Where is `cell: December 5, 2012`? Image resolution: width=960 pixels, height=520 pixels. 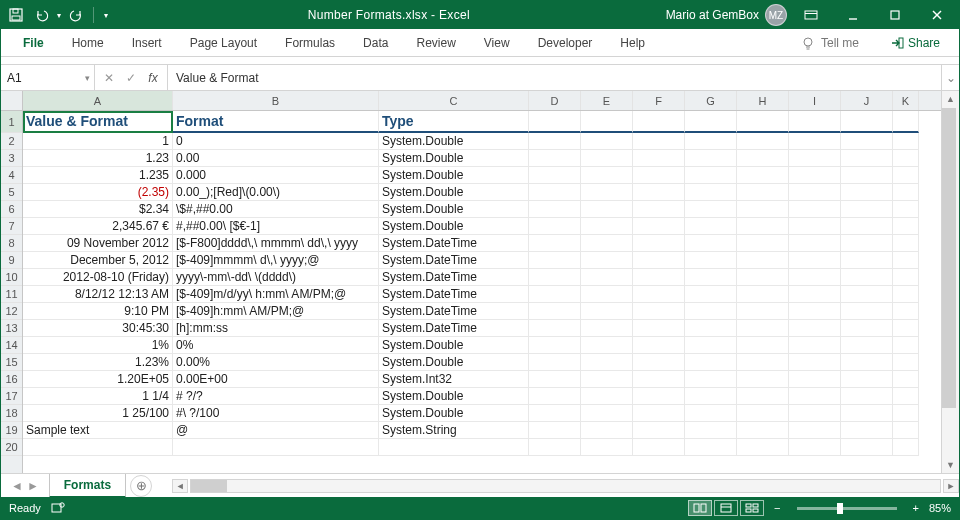
cell: December 5, 2012 is located at coordinates (98, 260).